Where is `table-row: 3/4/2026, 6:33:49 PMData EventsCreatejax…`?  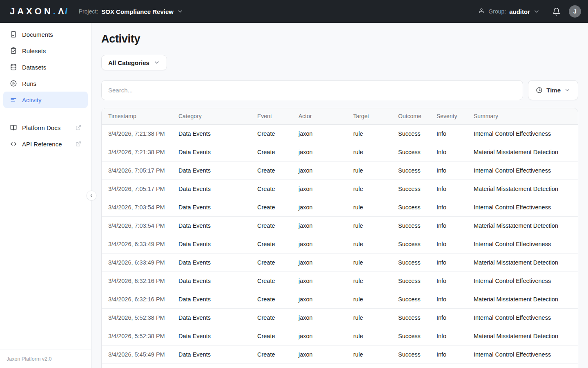 table-row: 3/4/2026, 6:33:49 PMData EventsCreatejax… is located at coordinates (340, 244).